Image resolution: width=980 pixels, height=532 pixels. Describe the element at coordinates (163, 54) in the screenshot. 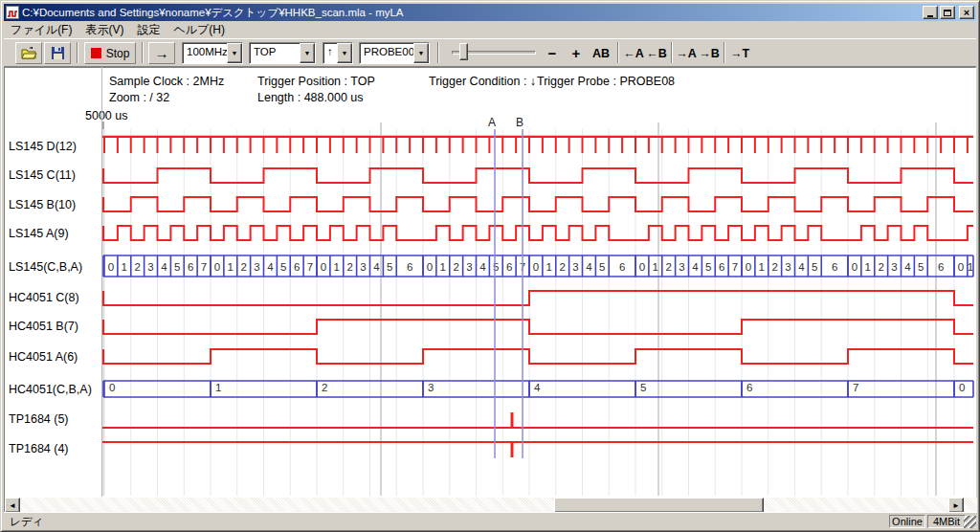

I see `run-arrow-icon: →` at that location.